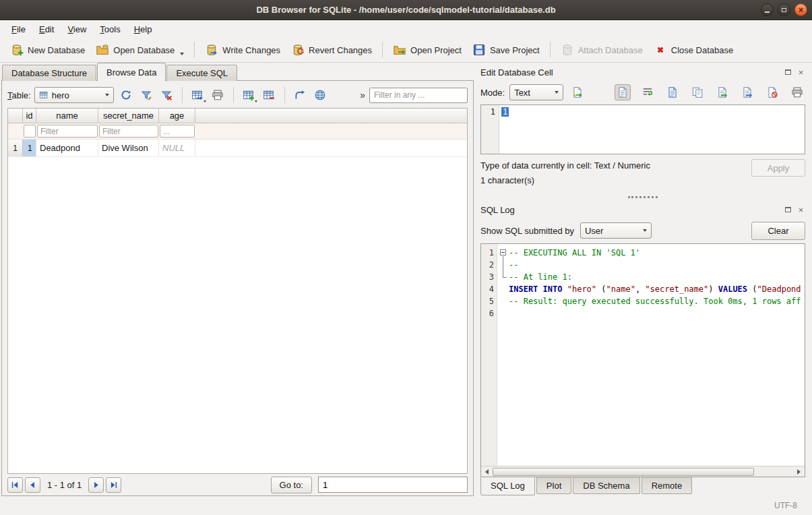 The height and width of the screenshot is (515, 812). I want to click on filter-row-corner, so click(15, 131).